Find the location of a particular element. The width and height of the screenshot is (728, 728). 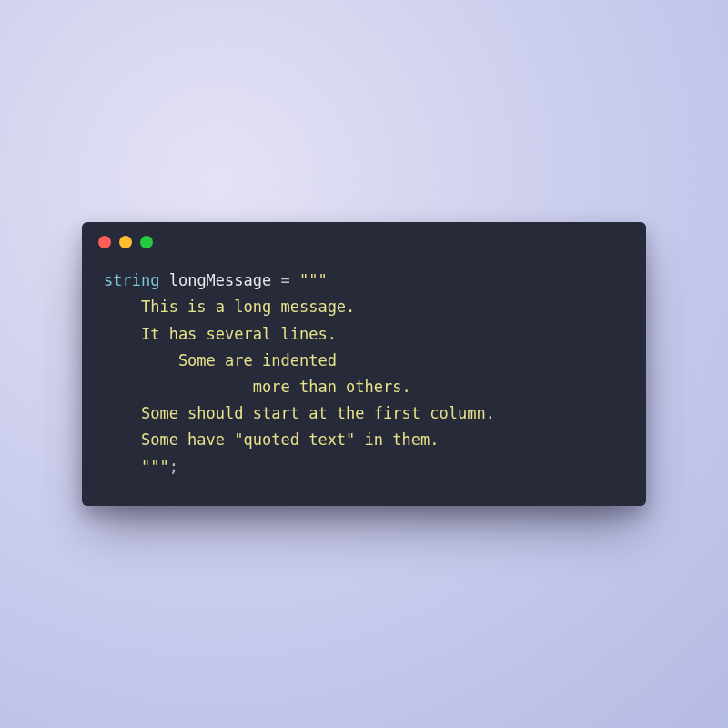

token-operator: = is located at coordinates (286, 280).